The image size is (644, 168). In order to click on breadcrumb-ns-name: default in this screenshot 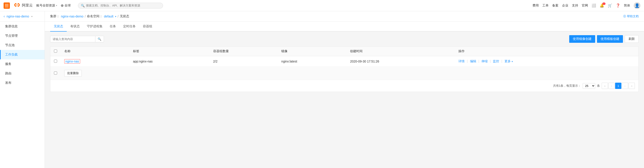, I will do `click(108, 16)`.